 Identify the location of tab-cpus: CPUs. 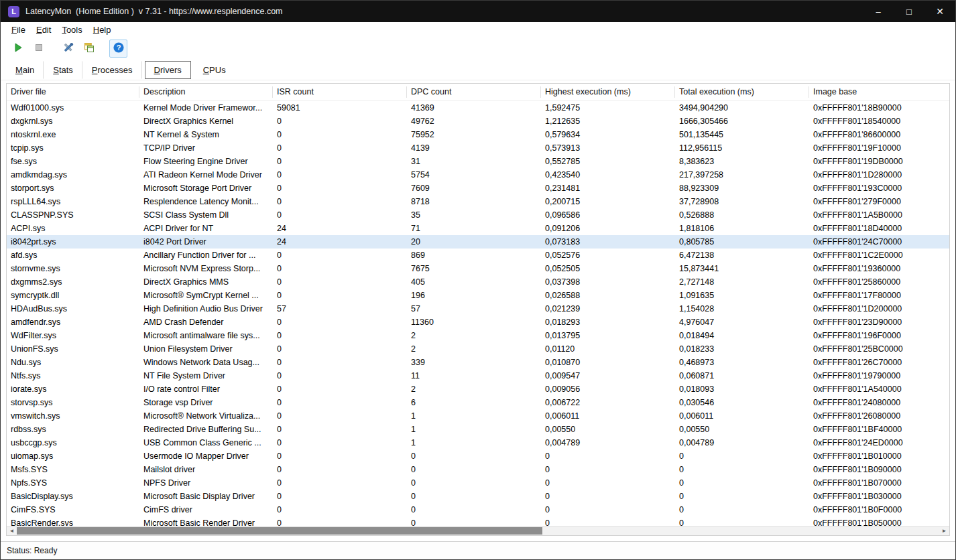
(215, 70).